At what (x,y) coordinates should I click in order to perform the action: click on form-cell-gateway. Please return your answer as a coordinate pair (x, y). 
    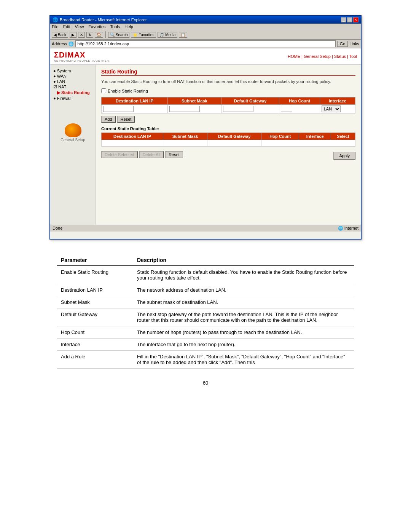
    Looking at the image, I should click on (250, 109).